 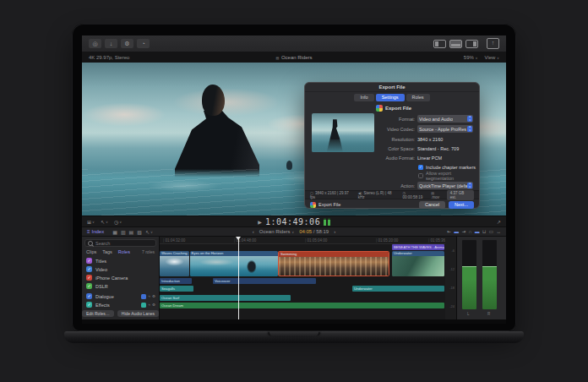 I want to click on tab-tags: Tags, so click(x=107, y=252).